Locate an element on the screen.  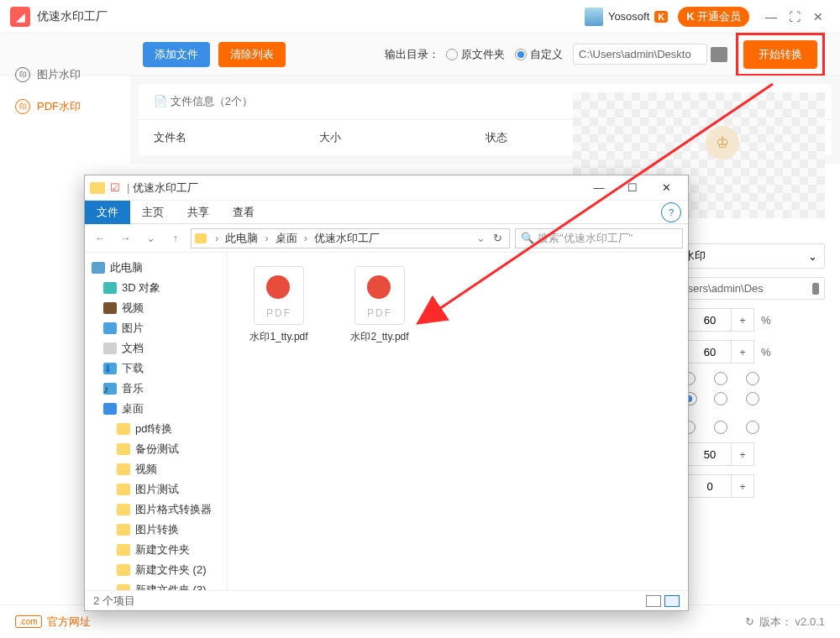
percent-label: % is located at coordinates (766, 321).